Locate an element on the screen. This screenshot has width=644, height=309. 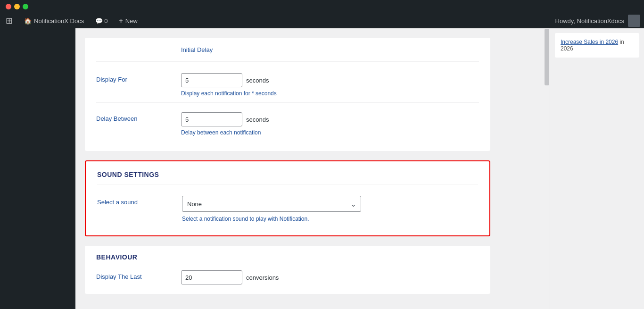
right-sidebar-card: Increase Sales in 2026 in 2026 is located at coordinates (597, 45).